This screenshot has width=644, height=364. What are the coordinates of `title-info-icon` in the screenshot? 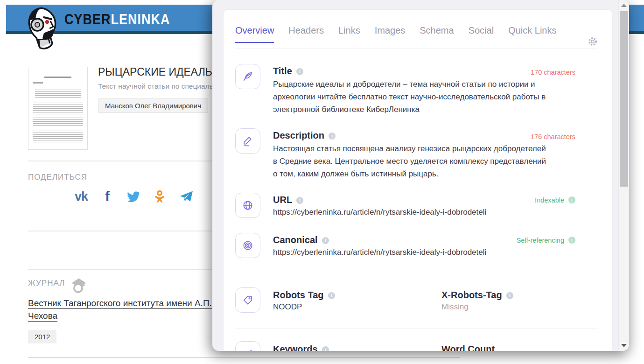 It's located at (300, 72).